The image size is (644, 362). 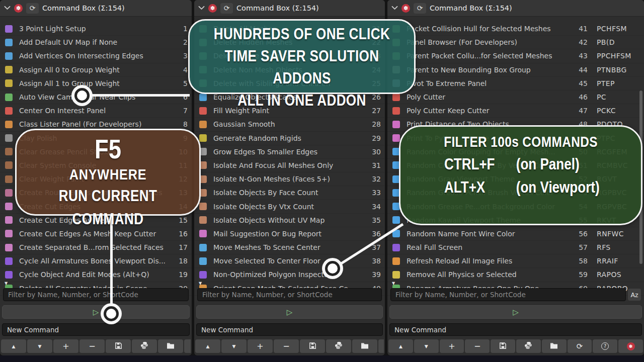 I want to click on command-row: Panel Browser (For Developers) 42 PB(D, so click(x=516, y=42).